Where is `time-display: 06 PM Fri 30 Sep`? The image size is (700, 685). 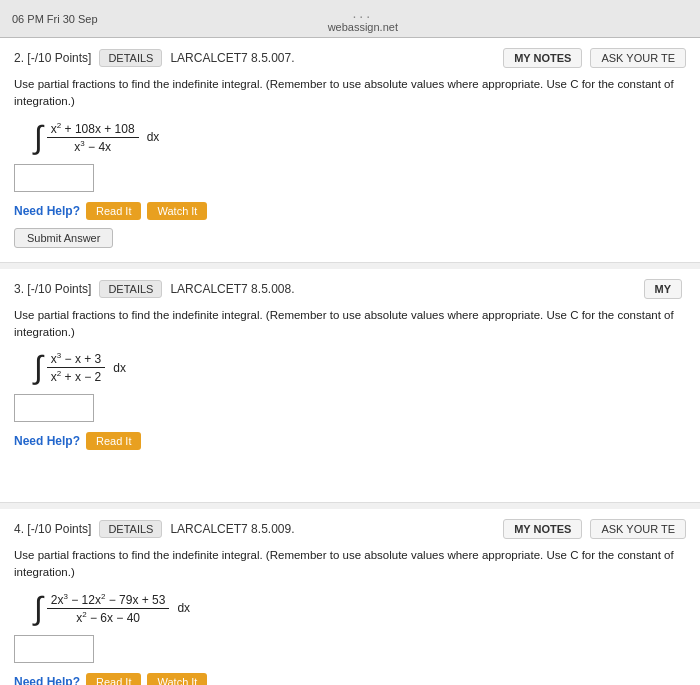
time-display: 06 PM Fri 30 Sep is located at coordinates (55, 19).